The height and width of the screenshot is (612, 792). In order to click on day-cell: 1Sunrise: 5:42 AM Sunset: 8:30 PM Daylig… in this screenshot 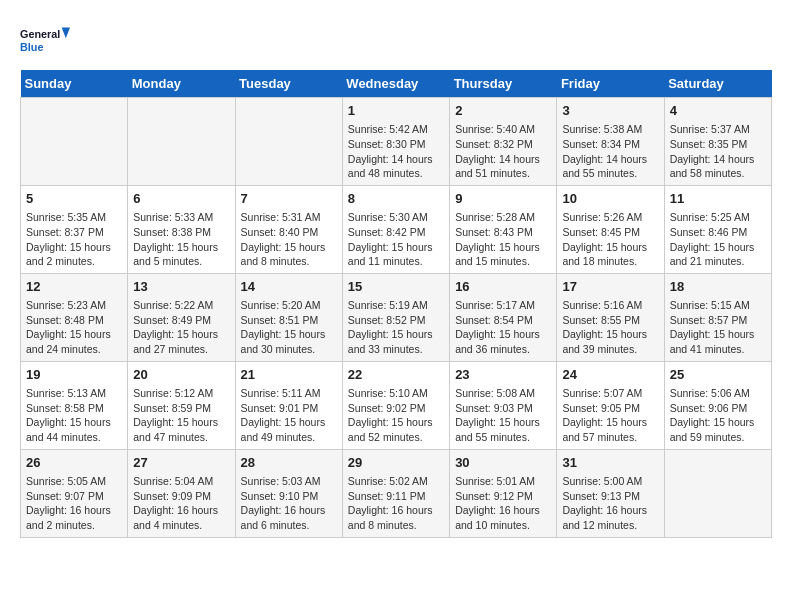, I will do `click(396, 142)`.